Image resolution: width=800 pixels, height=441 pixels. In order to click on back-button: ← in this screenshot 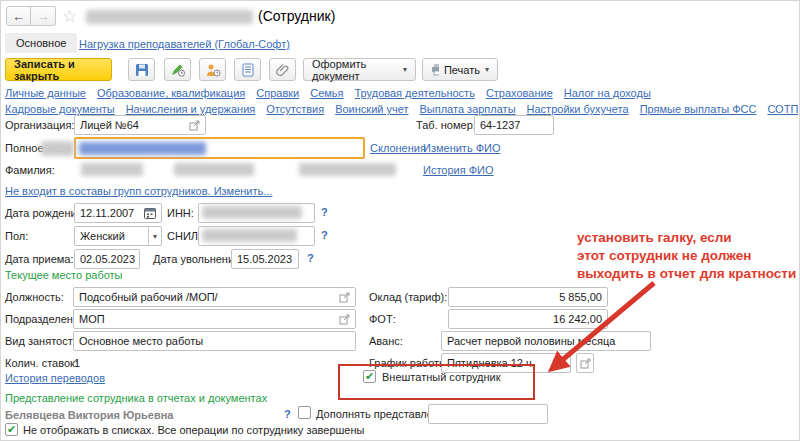, I will do `click(18, 16)`.